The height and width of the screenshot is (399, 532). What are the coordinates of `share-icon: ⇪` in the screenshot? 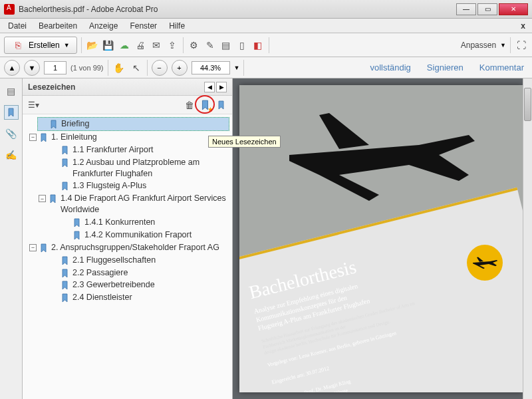 It's located at (172, 45).